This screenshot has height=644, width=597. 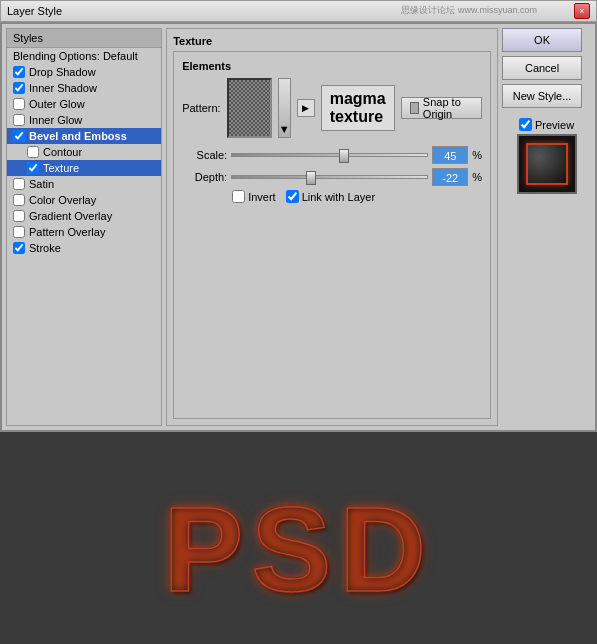 I want to click on sidebar-item-contour: Contour, so click(x=84, y=152).